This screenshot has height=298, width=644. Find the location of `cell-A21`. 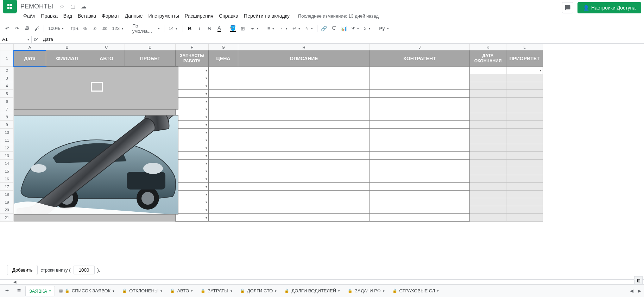

cell-A21 is located at coordinates (30, 218).